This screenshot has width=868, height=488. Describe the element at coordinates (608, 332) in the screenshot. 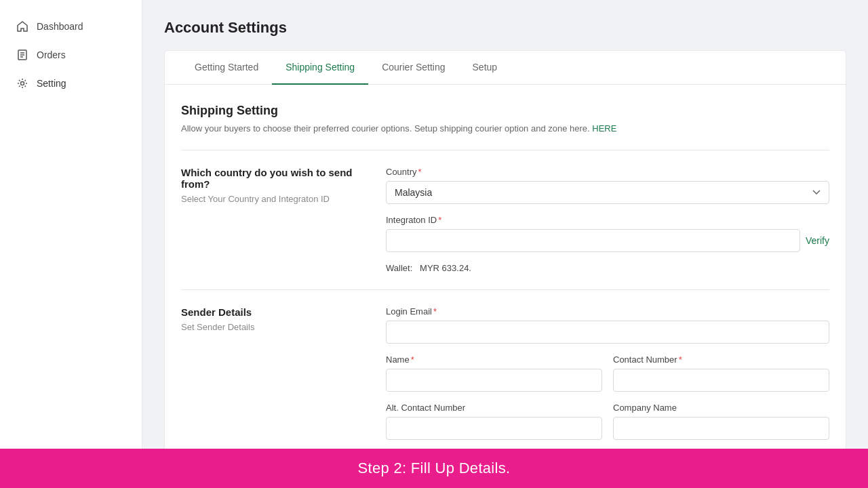

I see `login-email-input` at that location.